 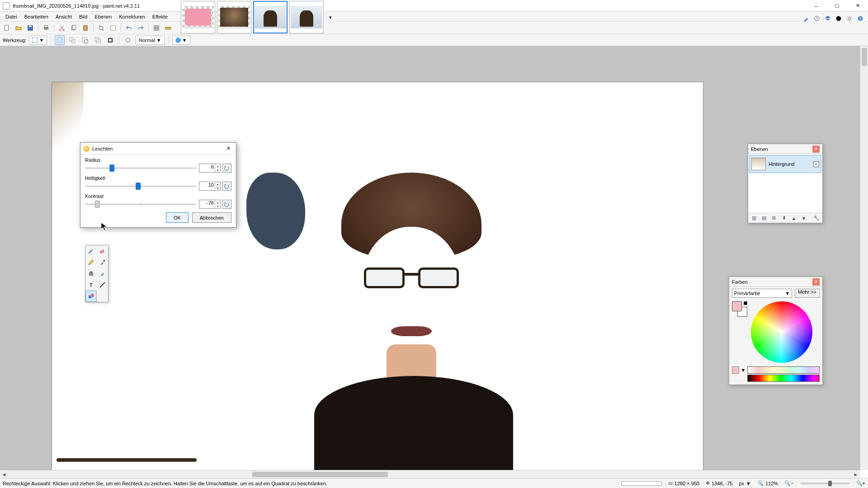 I want to click on tool-colorpicker-icon, so click(x=102, y=262).